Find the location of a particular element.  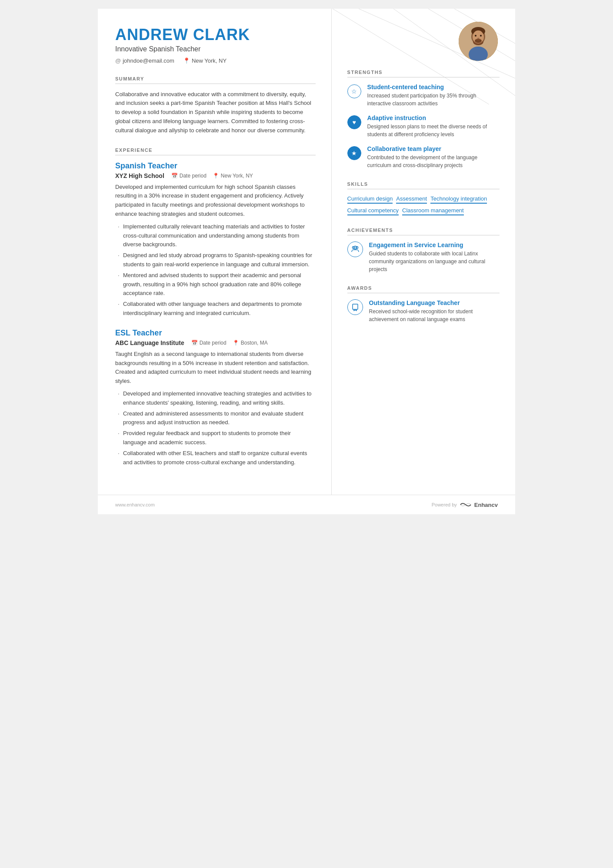

skill-tag-5: Classroom management is located at coordinates (433, 211).